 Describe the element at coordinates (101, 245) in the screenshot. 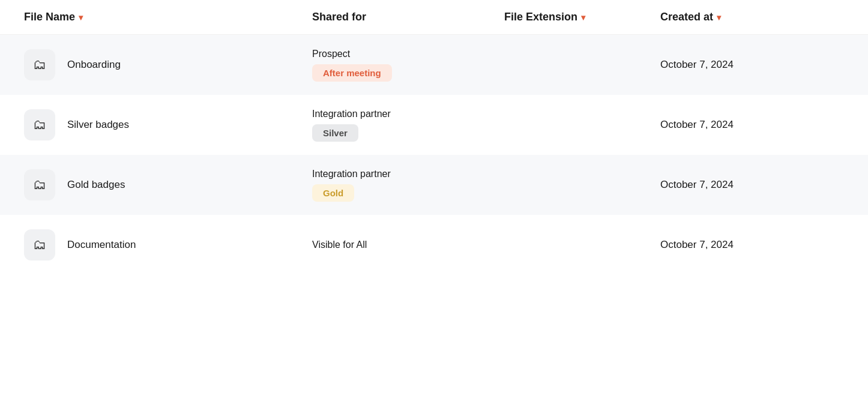

I see `file-name-documentation: Documentation` at that location.